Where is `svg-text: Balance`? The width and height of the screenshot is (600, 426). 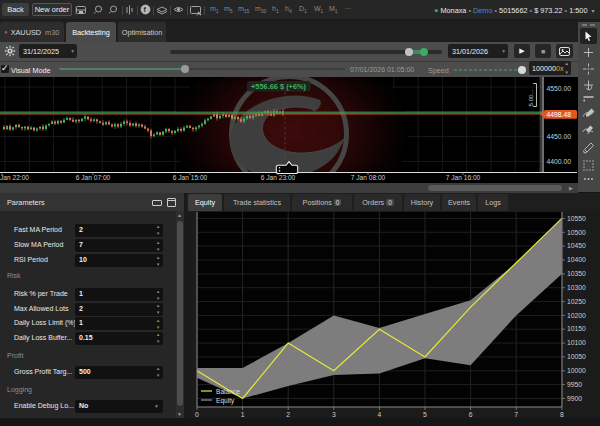 svg-text: Balance is located at coordinates (228, 392).